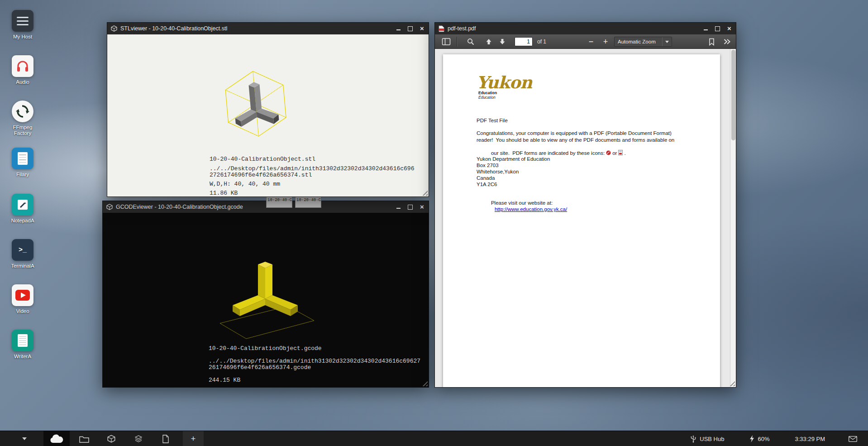 This screenshot has height=446, width=868. Describe the element at coordinates (23, 25) in the screenshot. I see `desktop-icon-my-host: My Host` at that location.